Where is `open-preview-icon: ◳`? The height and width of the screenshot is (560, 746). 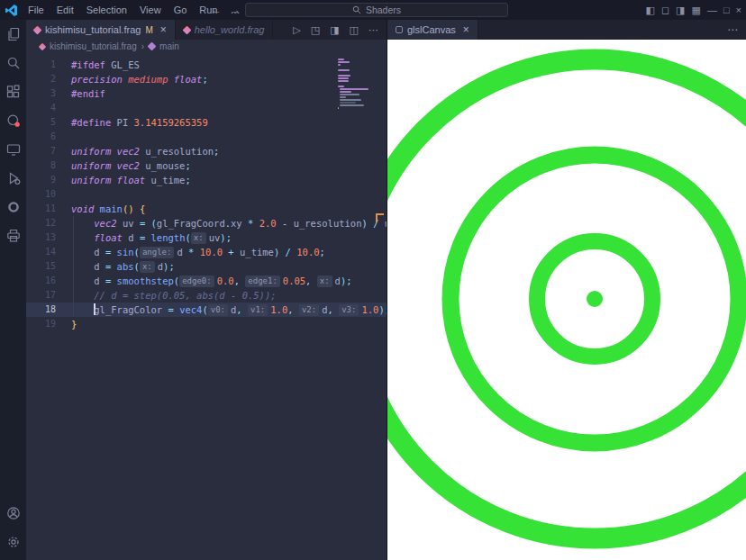 open-preview-icon: ◳ is located at coordinates (315, 31).